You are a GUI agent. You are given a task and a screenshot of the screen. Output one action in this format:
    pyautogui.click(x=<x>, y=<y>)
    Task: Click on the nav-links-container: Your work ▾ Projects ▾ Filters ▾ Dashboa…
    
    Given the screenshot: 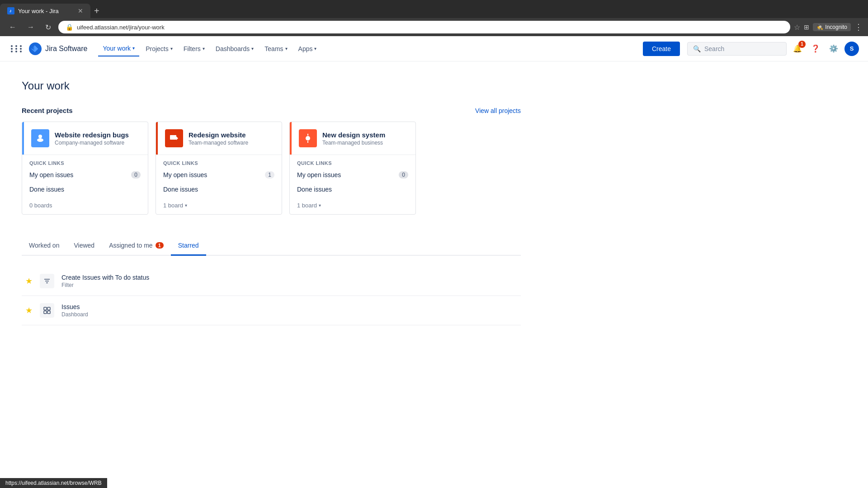 What is the action you would take?
    pyautogui.click(x=371, y=49)
    